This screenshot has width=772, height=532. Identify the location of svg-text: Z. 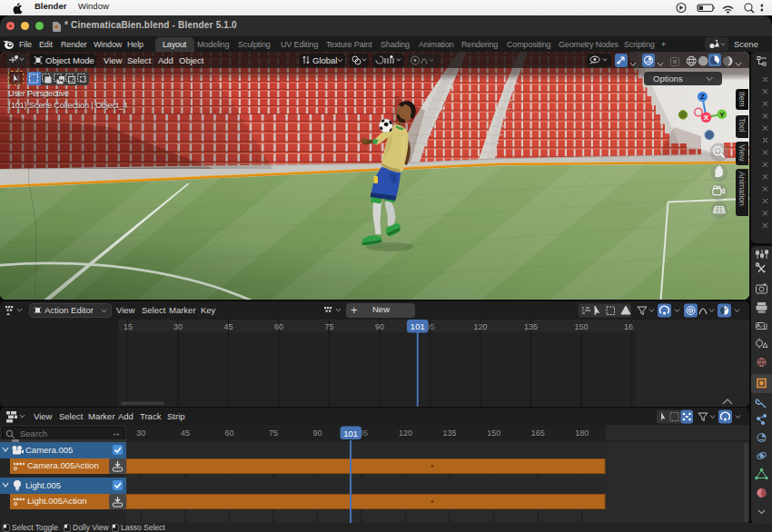
(703, 96).